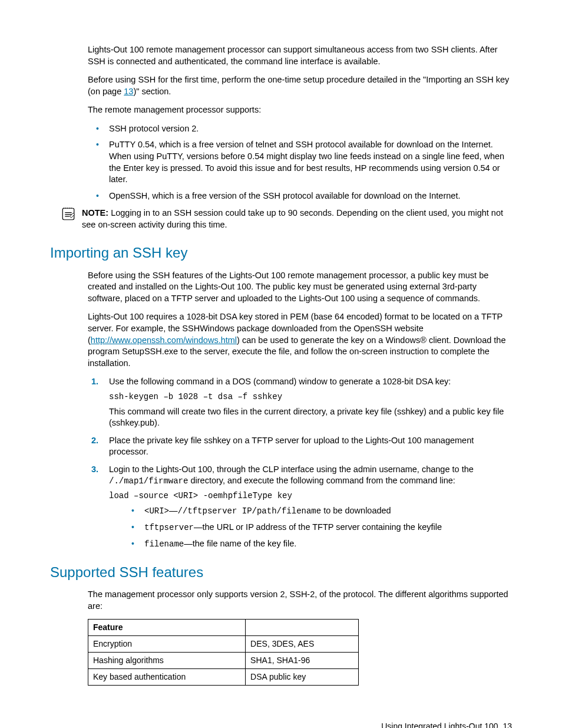  Describe the element at coordinates (224, 644) in the screenshot. I see `table-row: Encryption DES, 3DES, AES` at that location.